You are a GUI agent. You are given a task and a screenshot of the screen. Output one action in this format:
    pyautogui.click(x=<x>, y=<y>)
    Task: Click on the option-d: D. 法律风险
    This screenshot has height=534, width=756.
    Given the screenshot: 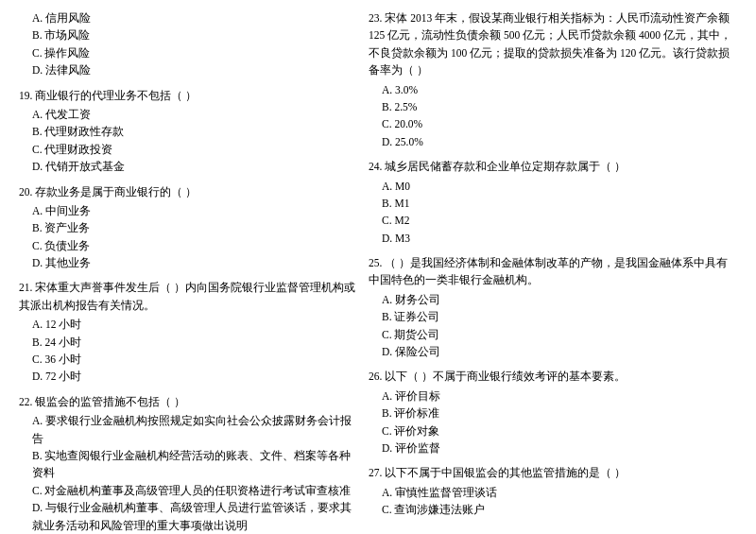 What is the action you would take?
    pyautogui.click(x=189, y=70)
    